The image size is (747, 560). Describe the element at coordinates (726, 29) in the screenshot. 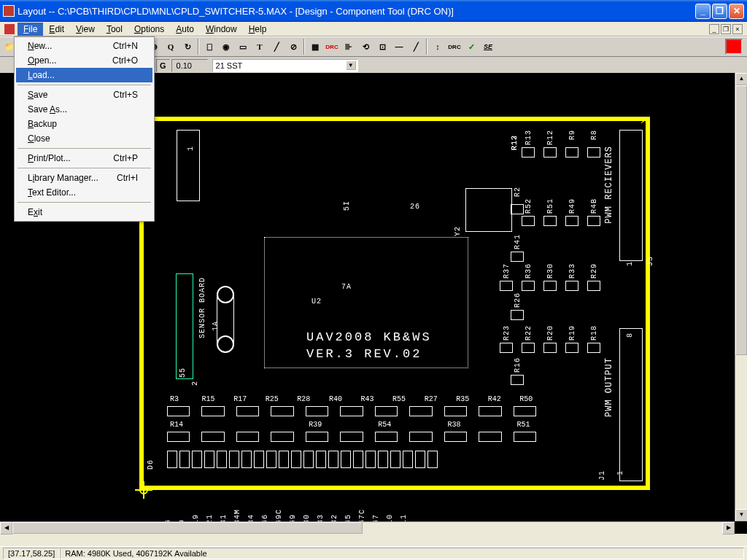

I see `mdi-restore: ❐` at that location.